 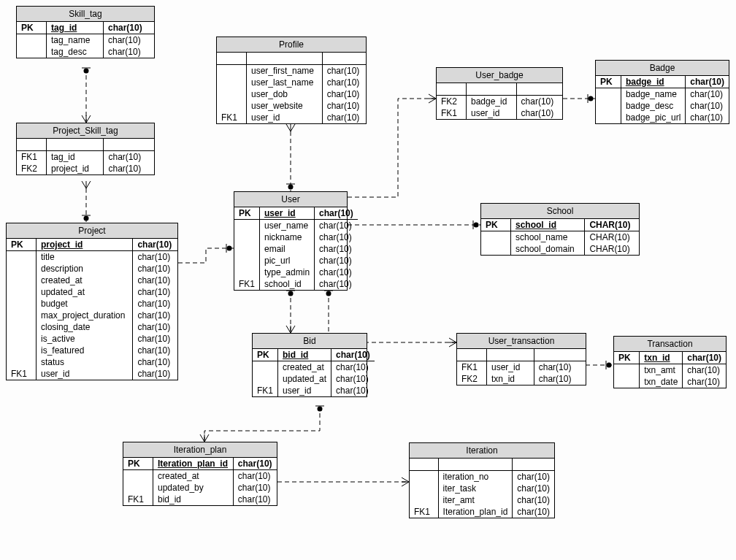 What do you see at coordinates (521, 359) in the screenshot?
I see `entity-user-transaction: User_transaction FK1user_idchar(10) FK2t…` at bounding box center [521, 359].